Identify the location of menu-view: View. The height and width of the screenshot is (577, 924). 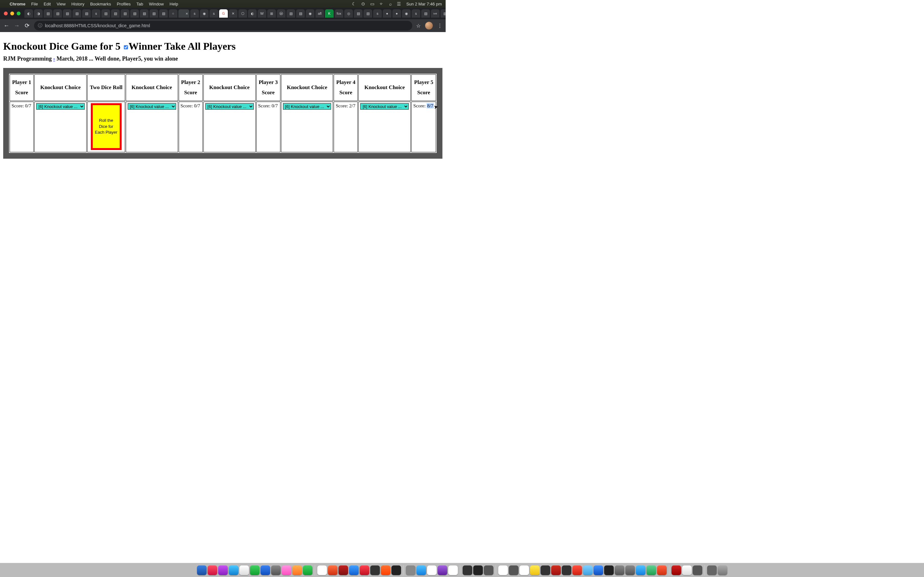
(61, 4).